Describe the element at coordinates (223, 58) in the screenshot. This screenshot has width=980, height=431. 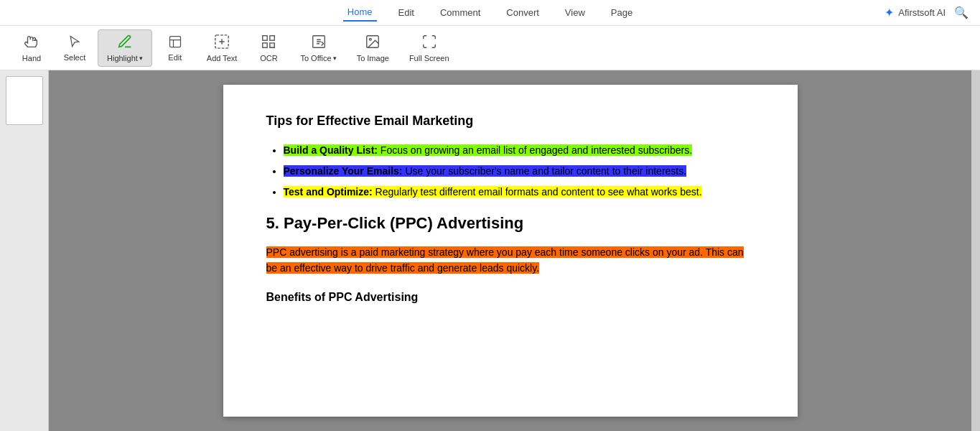
I see `add-text-tool-label: Add Text` at that location.